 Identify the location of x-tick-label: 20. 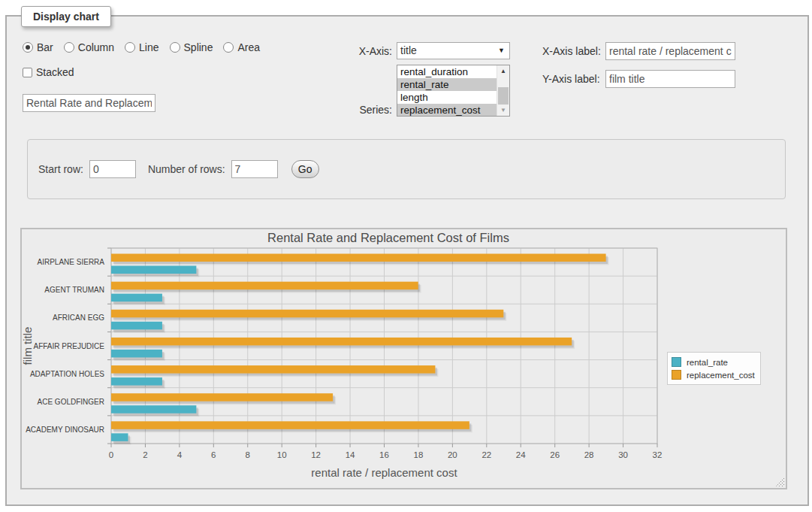
(452, 455).